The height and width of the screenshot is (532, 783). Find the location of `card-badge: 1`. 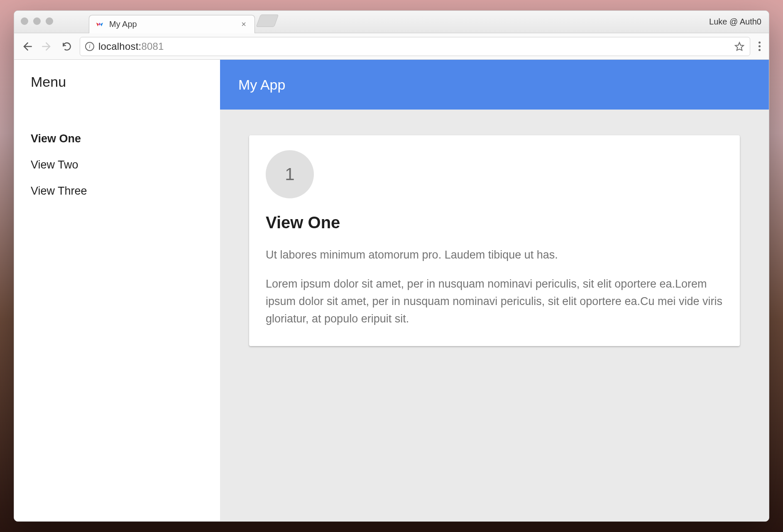

card-badge: 1 is located at coordinates (290, 174).